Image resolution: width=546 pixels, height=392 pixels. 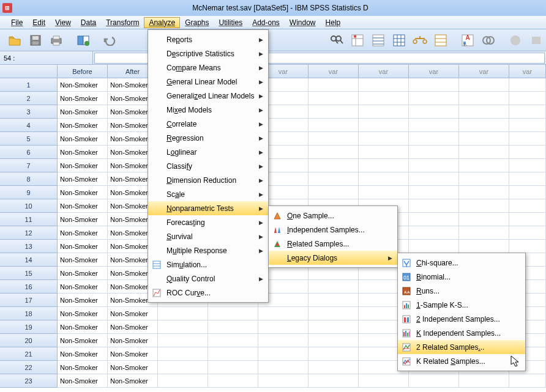 What do you see at coordinates (208, 152) in the screenshot?
I see `menu-loglinear: Loglinear▶` at bounding box center [208, 152].